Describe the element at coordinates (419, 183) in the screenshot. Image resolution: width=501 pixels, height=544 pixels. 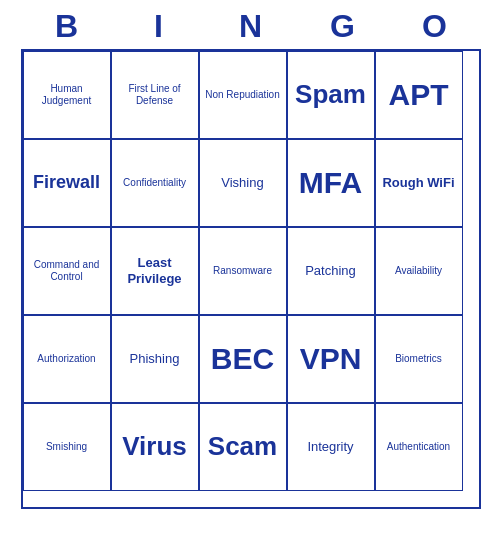
I see `cell-r1-c4: Rough WiFi` at that location.